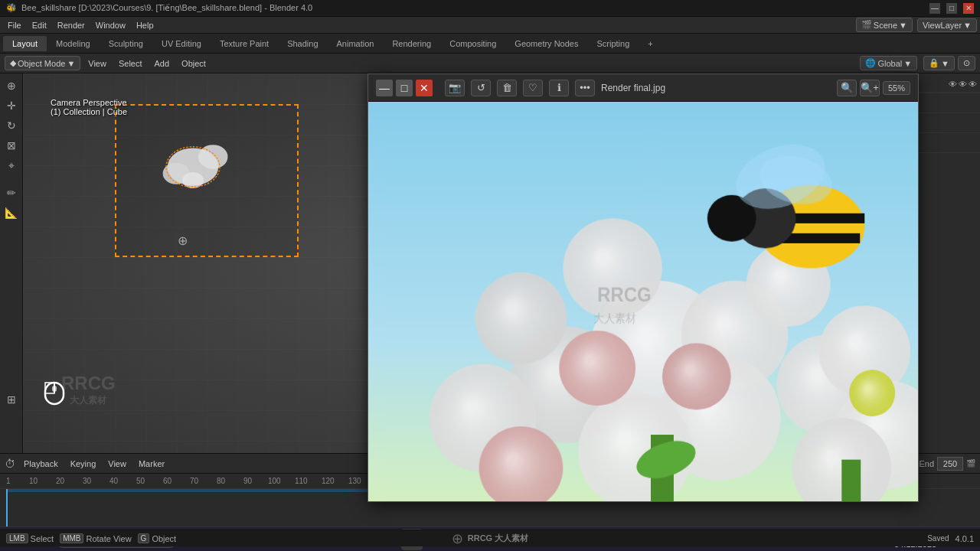 This screenshot has width=980, height=551. Describe the element at coordinates (498, 539) in the screenshot. I see `rrcg-text: RRCG 大人素材` at that location.